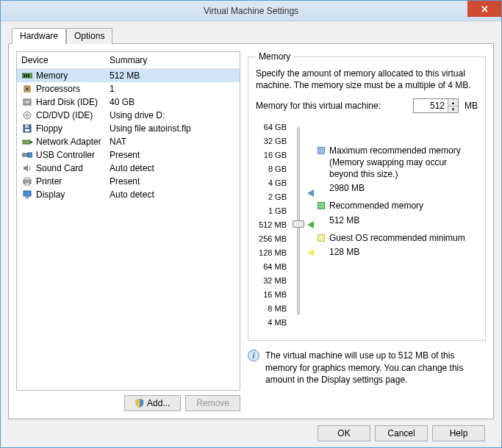  Describe the element at coordinates (278, 200) in the screenshot. I see `tick-label: 2 GB` at that location.